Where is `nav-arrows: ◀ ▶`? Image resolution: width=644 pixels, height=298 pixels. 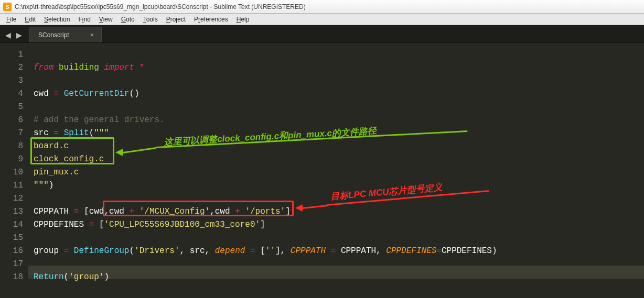
nav-arrows: ◀ ▶ is located at coordinates (14, 37).